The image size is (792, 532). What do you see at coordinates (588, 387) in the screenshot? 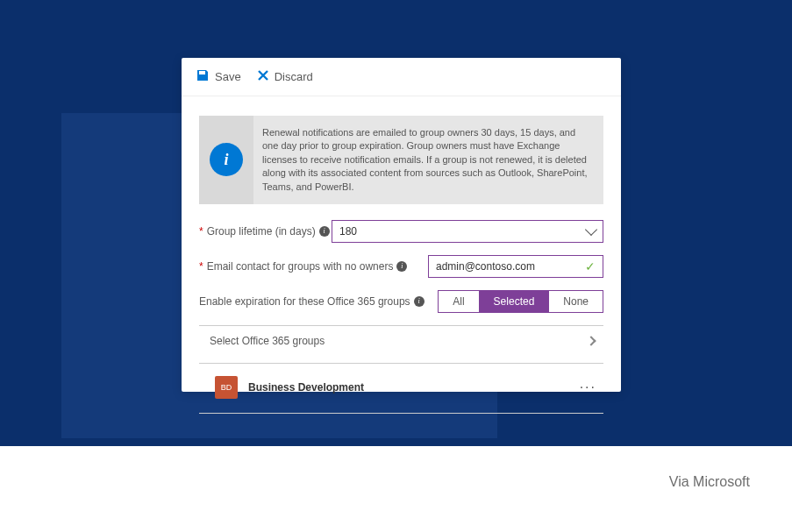
I see `more-icon: ···` at bounding box center [588, 387].